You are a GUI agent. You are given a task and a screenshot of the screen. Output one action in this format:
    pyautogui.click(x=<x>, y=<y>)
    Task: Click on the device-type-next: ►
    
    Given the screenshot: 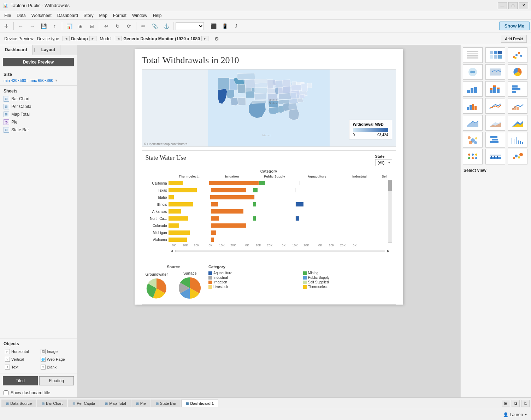 What is the action you would take?
    pyautogui.click(x=93, y=39)
    